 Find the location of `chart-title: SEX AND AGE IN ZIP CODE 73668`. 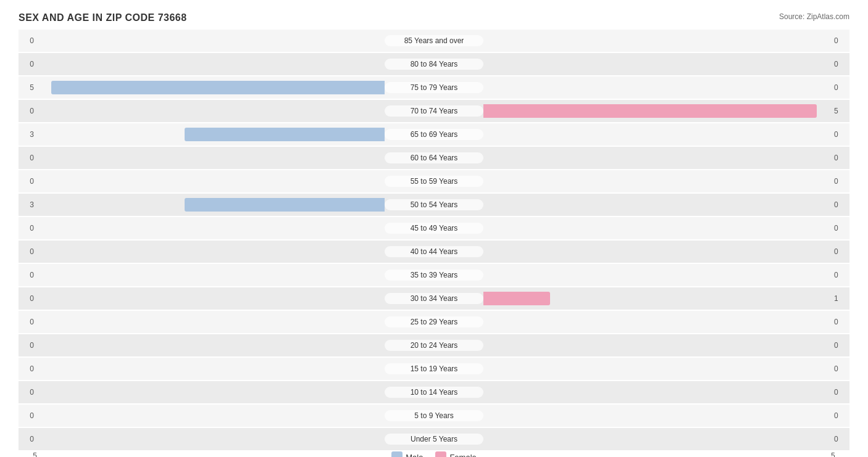

chart-title: SEX AND AGE IN ZIP CODE 73668 is located at coordinates (102, 18).